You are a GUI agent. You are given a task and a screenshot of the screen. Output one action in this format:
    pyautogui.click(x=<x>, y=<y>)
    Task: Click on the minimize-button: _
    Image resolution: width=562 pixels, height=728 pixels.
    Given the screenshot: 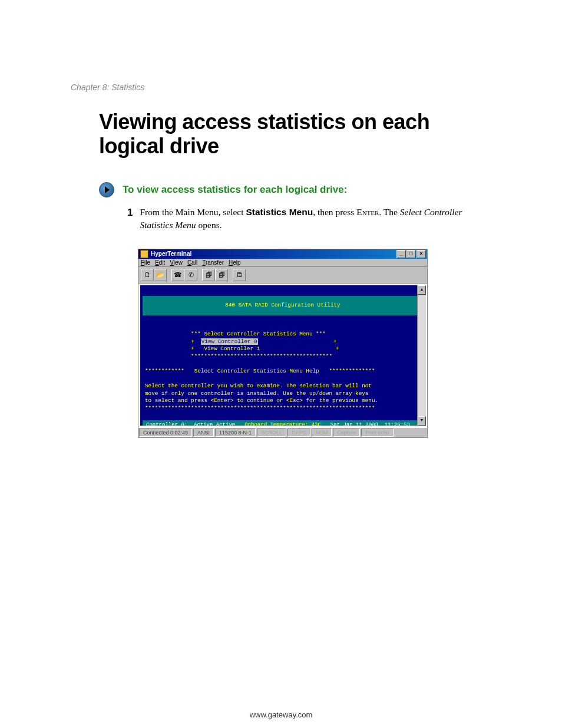 What is the action you would take?
    pyautogui.click(x=401, y=254)
    